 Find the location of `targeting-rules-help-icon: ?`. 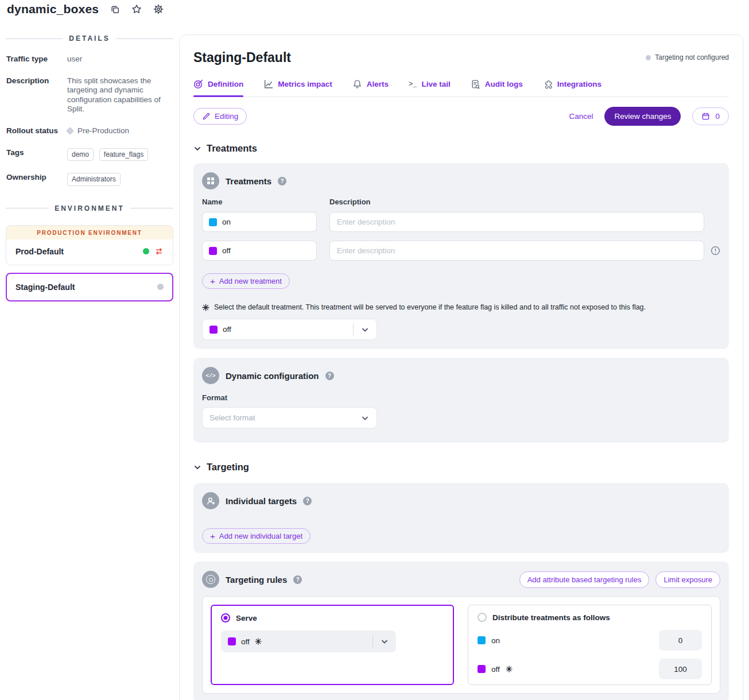

targeting-rules-help-icon: ? is located at coordinates (297, 580).